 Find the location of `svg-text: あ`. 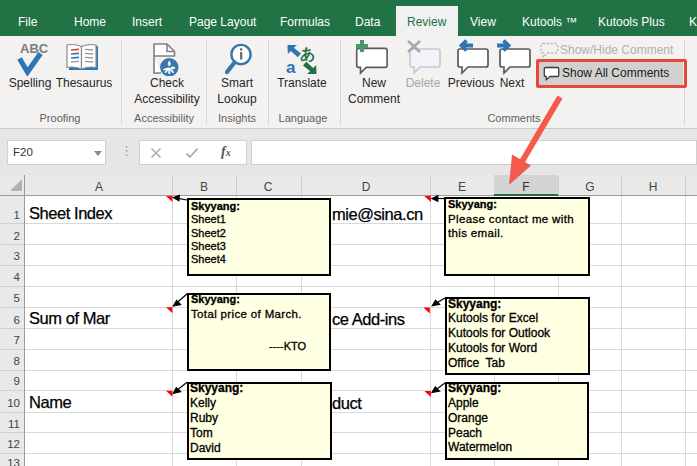

svg-text: あ is located at coordinates (308, 54).